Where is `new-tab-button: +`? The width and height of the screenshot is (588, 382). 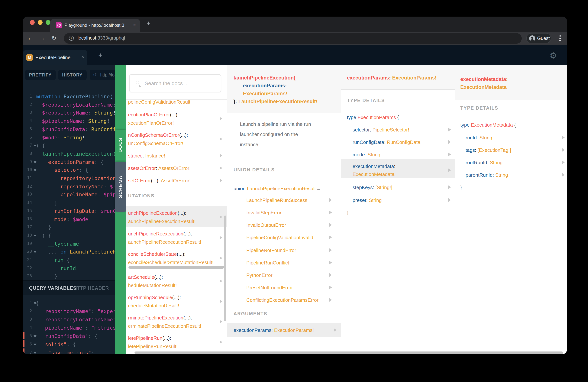
new-tab-button: + is located at coordinates (148, 23).